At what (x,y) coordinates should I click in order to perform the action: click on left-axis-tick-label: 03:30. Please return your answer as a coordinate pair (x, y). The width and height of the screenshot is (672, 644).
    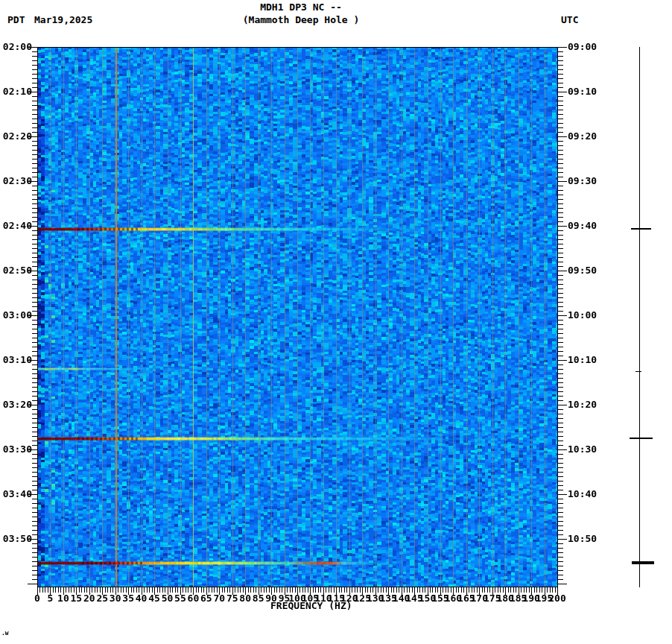
    Looking at the image, I should click on (16, 449).